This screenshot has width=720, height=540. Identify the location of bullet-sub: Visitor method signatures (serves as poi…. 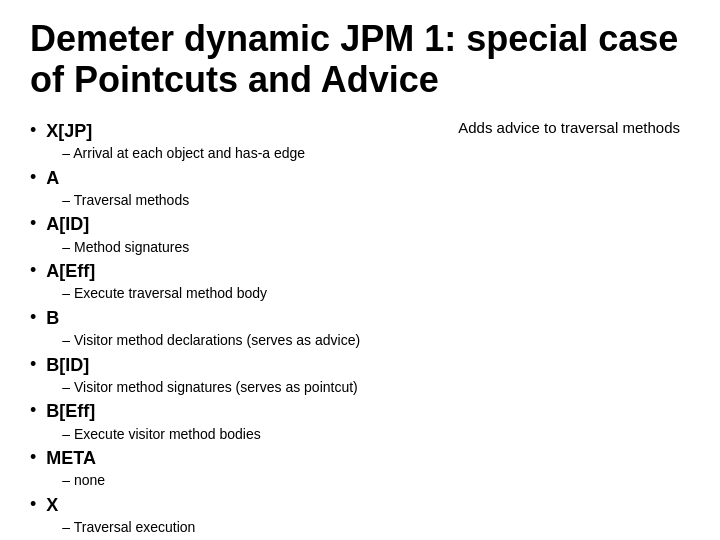
(202, 388).